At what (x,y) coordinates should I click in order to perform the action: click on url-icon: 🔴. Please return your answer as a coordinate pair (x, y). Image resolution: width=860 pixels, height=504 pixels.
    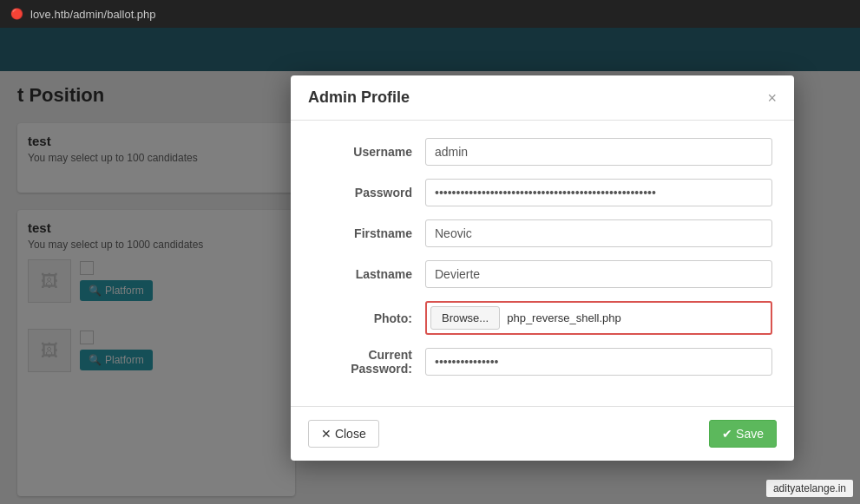
    Looking at the image, I should click on (17, 14).